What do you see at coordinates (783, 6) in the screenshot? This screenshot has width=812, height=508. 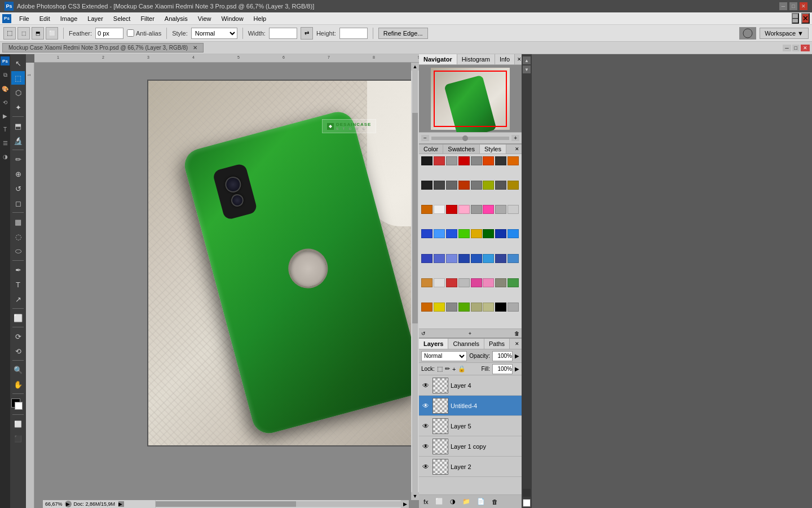 I see `minimize-button: ─` at bounding box center [783, 6].